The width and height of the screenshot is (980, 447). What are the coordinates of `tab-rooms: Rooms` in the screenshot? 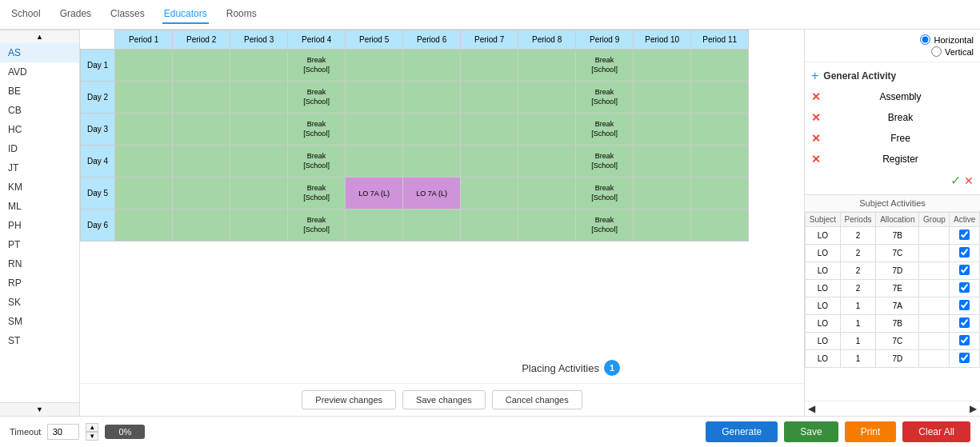 It's located at (242, 14).